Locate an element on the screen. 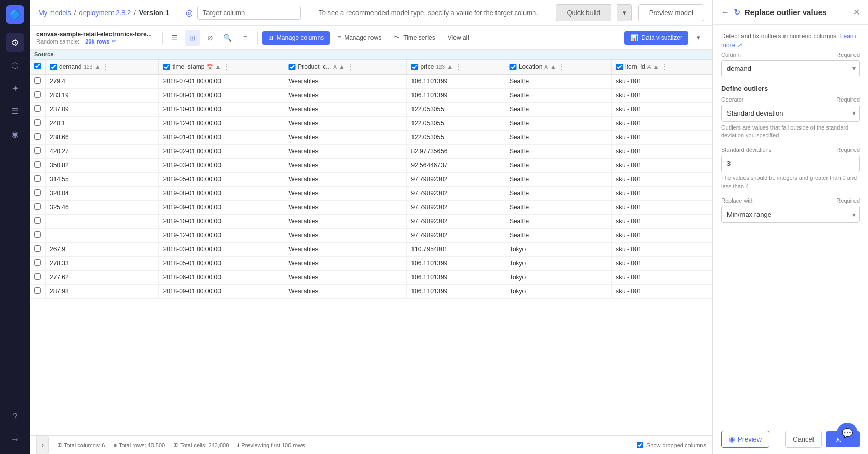 The image size is (868, 454). edit-icon: ✏ is located at coordinates (114, 41).